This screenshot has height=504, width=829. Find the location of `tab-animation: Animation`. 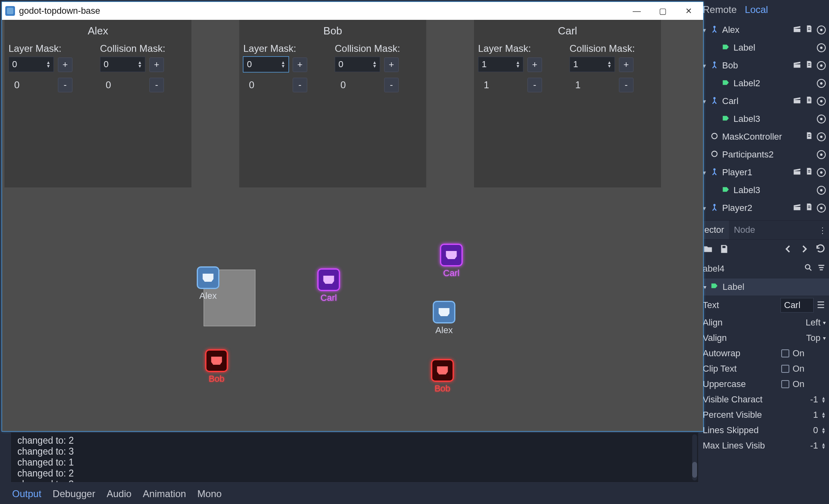

tab-animation: Animation is located at coordinates (164, 494).